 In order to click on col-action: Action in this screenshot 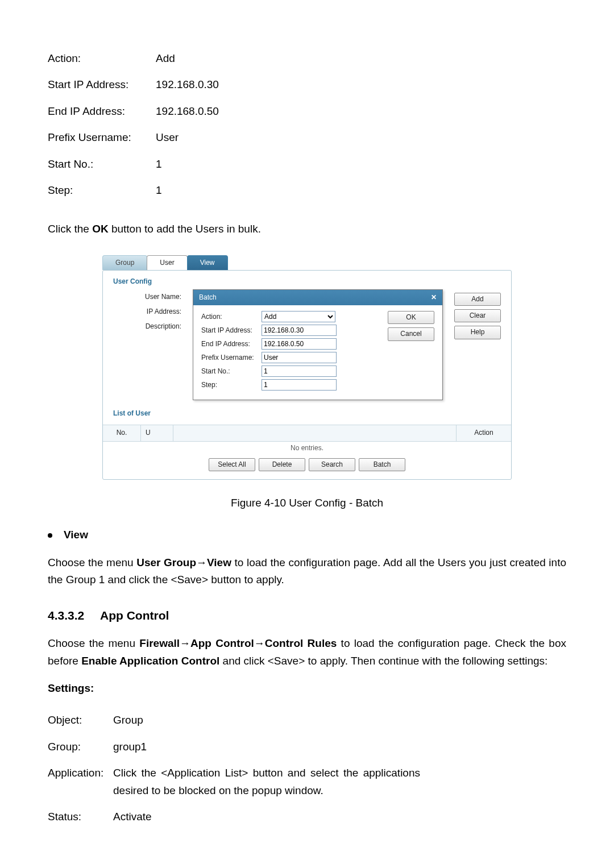, I will do `click(484, 433)`.